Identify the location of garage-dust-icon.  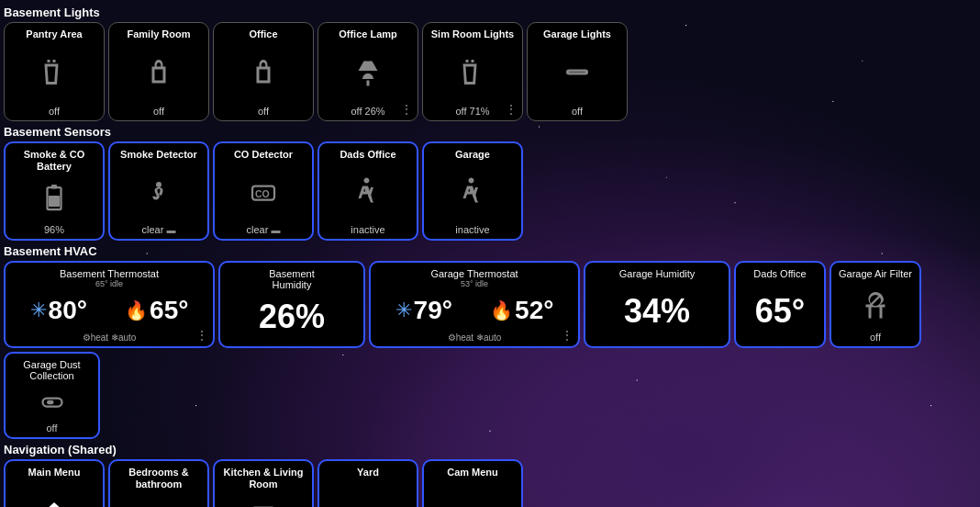
(52, 402).